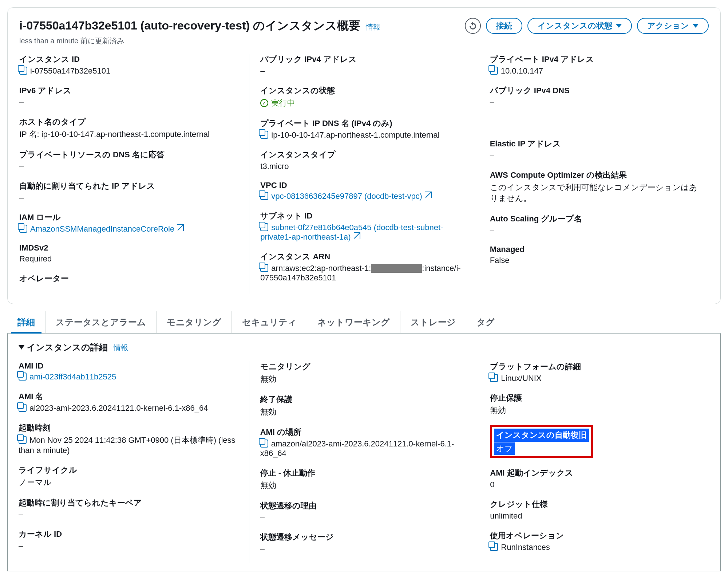 This screenshot has width=728, height=587. What do you see at coordinates (505, 449) in the screenshot?
I see `field-value: オフ` at bounding box center [505, 449].